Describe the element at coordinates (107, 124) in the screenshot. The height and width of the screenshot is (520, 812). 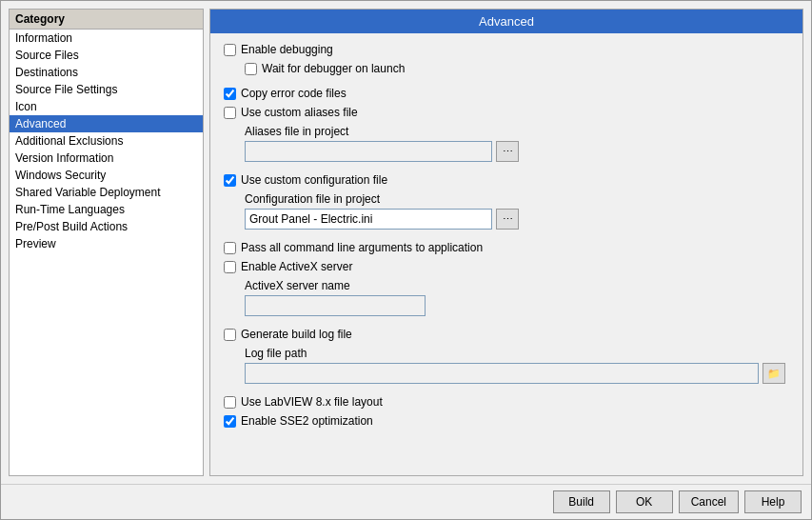
I see `sidebar-item-advanced: Advanced` at that location.